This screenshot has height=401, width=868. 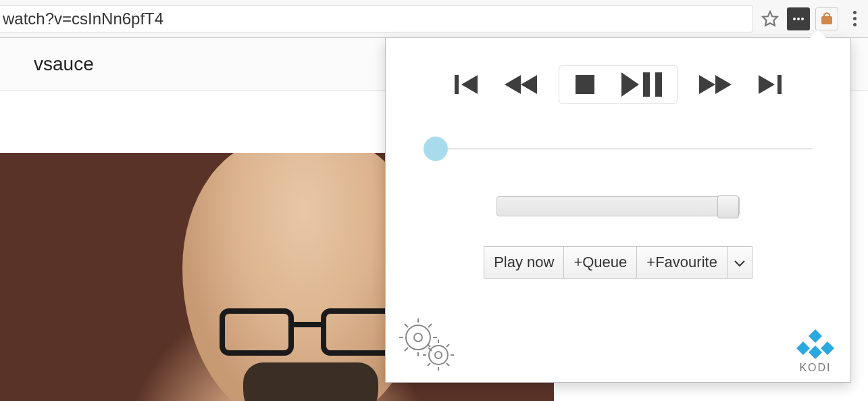 What do you see at coordinates (827, 19) in the screenshot?
I see `kodi-extension-icon` at bounding box center [827, 19].